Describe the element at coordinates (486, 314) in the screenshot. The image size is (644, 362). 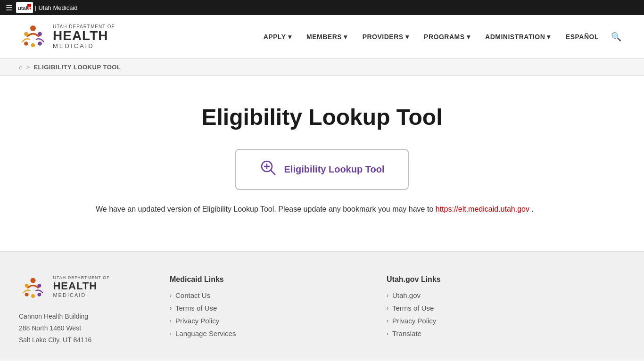
I see `utah-links-list: › Utah.gov › Terms of Use › Privacy Poli…` at that location.